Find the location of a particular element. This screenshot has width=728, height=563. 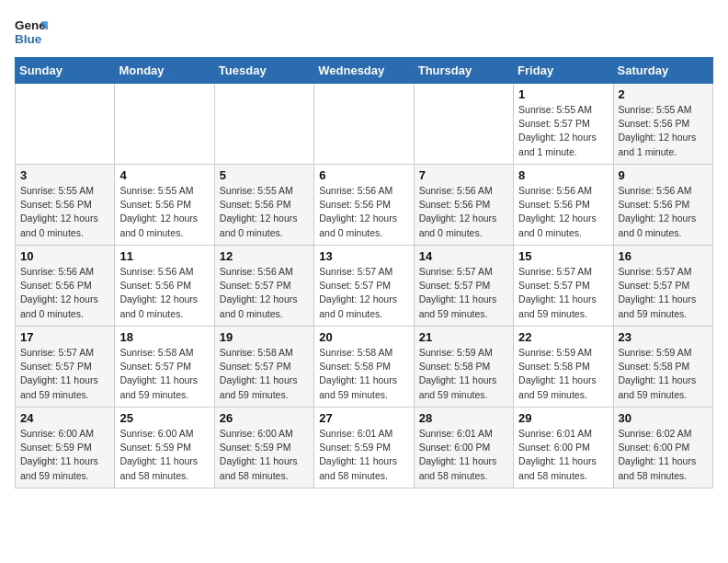

day-number: 12 is located at coordinates (265, 256).